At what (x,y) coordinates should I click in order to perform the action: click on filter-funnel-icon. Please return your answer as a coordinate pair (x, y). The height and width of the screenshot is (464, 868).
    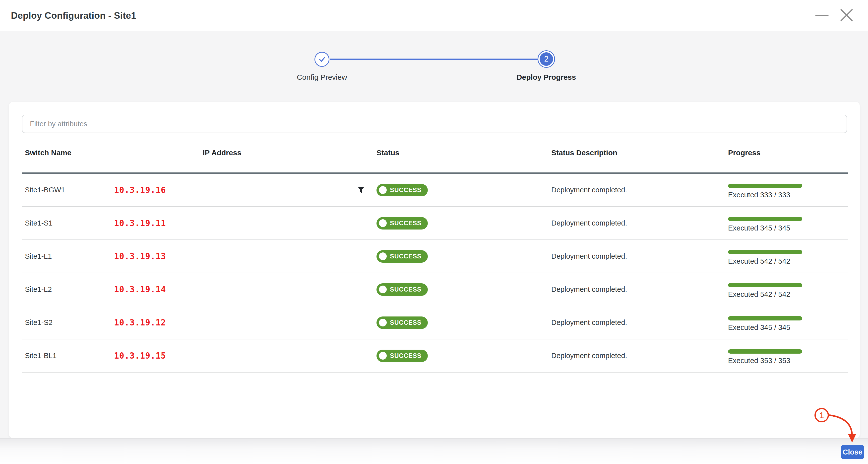
    Looking at the image, I should click on (361, 190).